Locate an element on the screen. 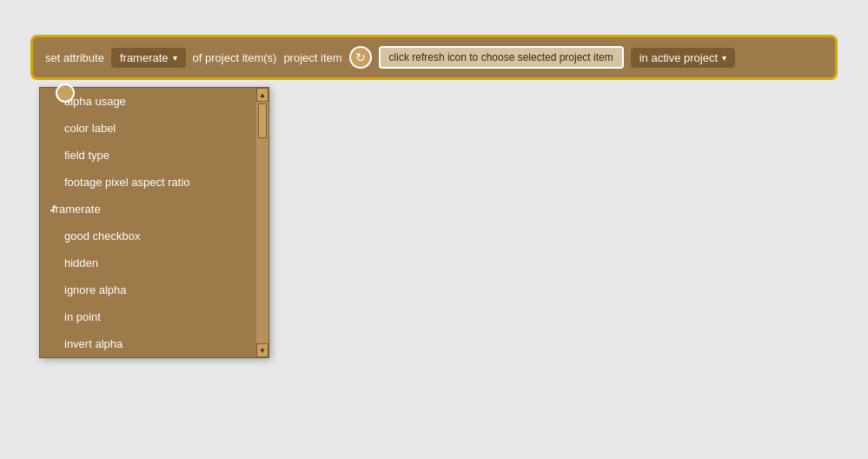  info-box: click refresh icon to choose selected pr… is located at coordinates (501, 57).